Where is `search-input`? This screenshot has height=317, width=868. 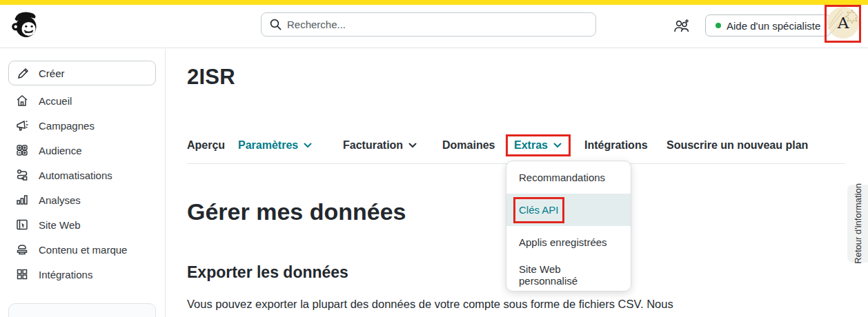 search-input is located at coordinates (437, 25).